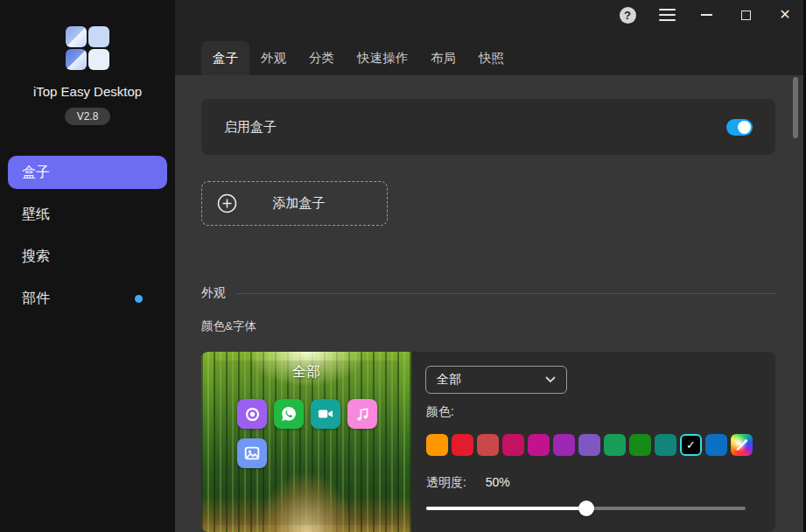  What do you see at coordinates (586, 508) in the screenshot?
I see `opacity-slider` at bounding box center [586, 508].